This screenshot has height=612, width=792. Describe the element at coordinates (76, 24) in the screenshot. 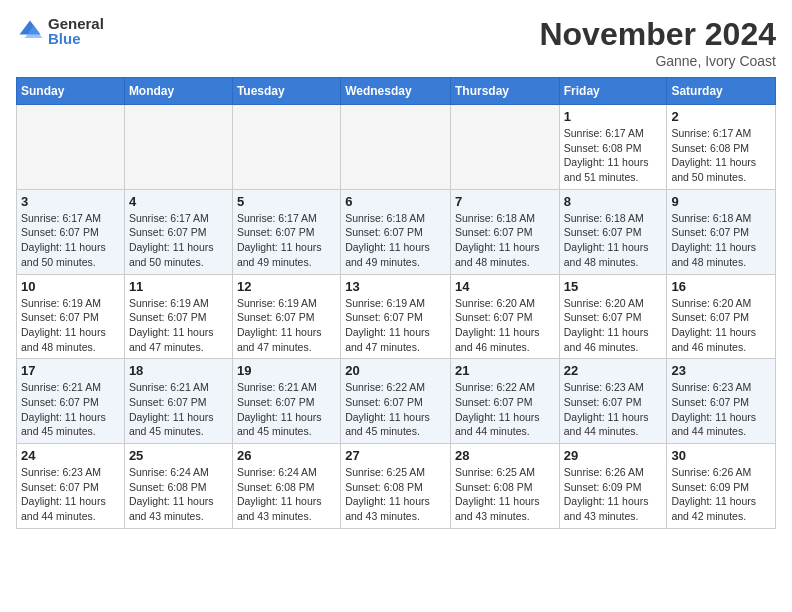

I see `logo-general-text: General` at that location.